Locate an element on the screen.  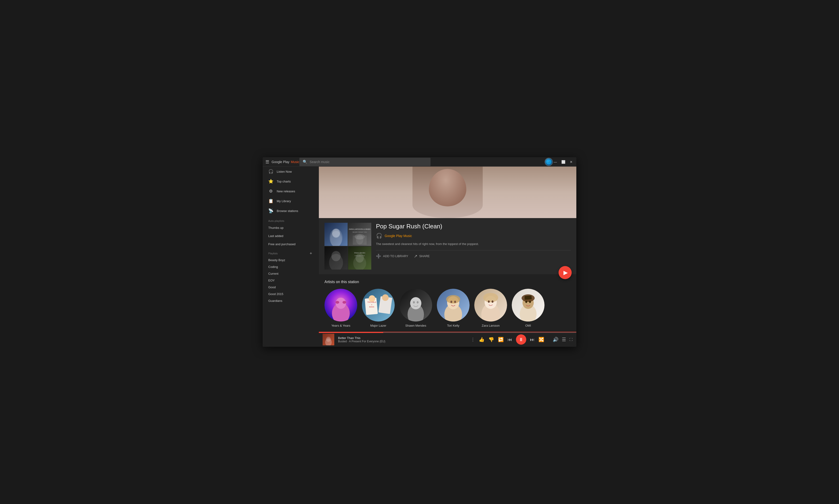
content-area: ZARA LARSSON & MNEK NEVER FORGET YOU is located at coordinates (448, 249).